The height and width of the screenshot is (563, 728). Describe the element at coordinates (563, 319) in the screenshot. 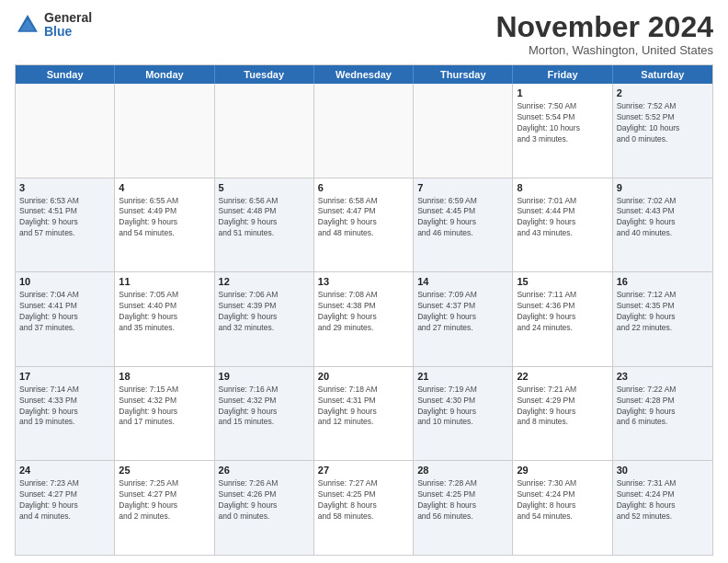

I see `calendar-cell-15: 15Sunrise: 7:11 AM Sunset: 4:36 PM Dayli…` at that location.